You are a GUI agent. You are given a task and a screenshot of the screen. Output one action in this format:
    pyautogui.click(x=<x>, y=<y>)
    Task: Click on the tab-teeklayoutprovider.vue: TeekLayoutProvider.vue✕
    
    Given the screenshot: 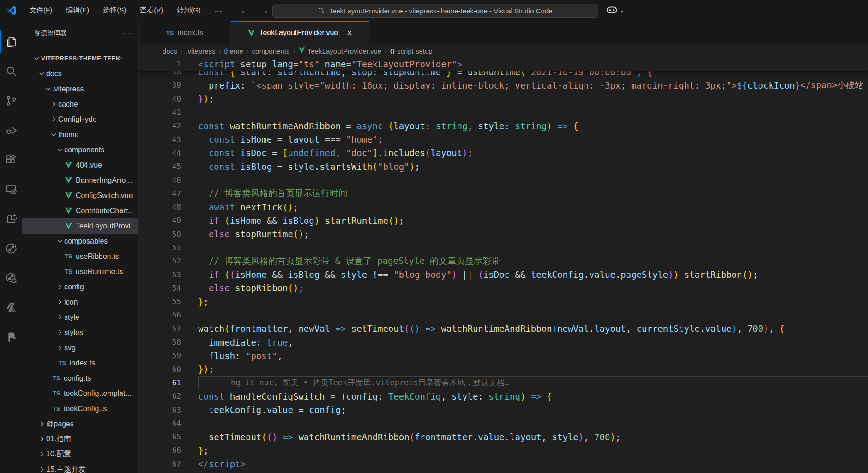 What is the action you would take?
    pyautogui.click(x=300, y=33)
    